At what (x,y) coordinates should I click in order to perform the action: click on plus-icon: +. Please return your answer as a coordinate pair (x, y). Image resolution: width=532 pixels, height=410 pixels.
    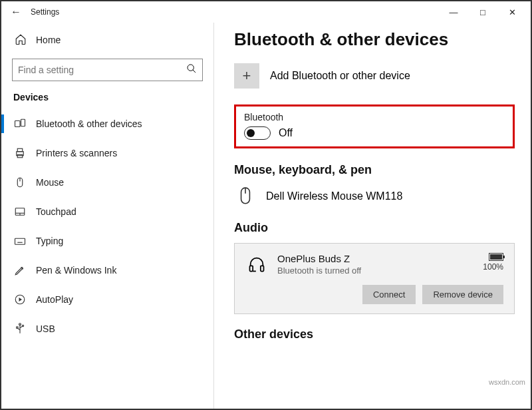
    Looking at the image, I should click on (247, 76).